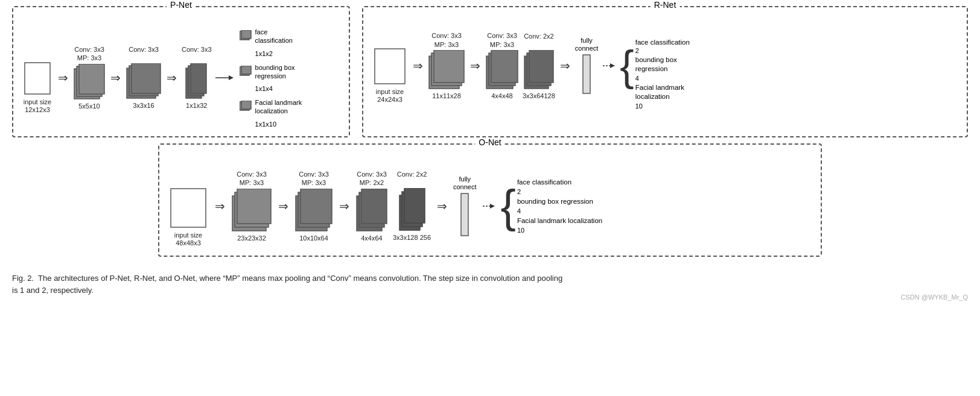  What do you see at coordinates (560, 201) in the screenshot?
I see `onet-out2: bounding box regression` at bounding box center [560, 201].